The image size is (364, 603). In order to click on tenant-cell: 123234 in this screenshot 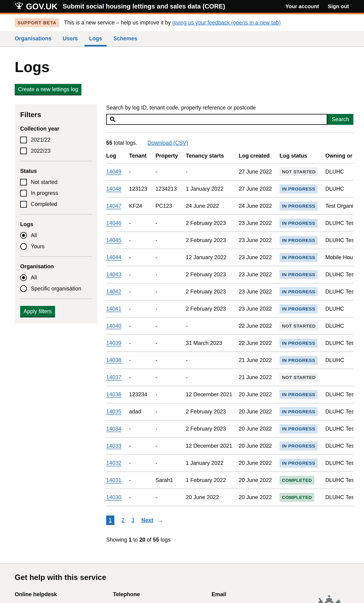, I will do `click(142, 394)`.